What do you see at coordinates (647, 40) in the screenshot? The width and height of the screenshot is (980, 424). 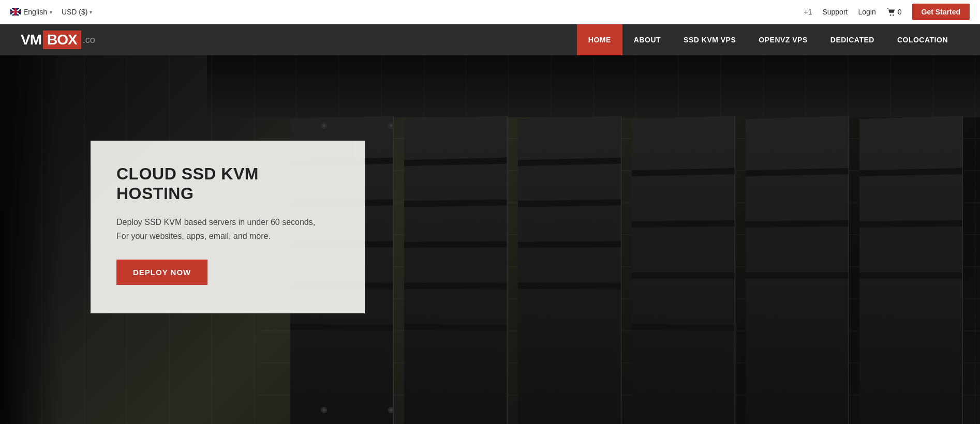 I see `nav-item-about: ABOUT` at bounding box center [647, 40].